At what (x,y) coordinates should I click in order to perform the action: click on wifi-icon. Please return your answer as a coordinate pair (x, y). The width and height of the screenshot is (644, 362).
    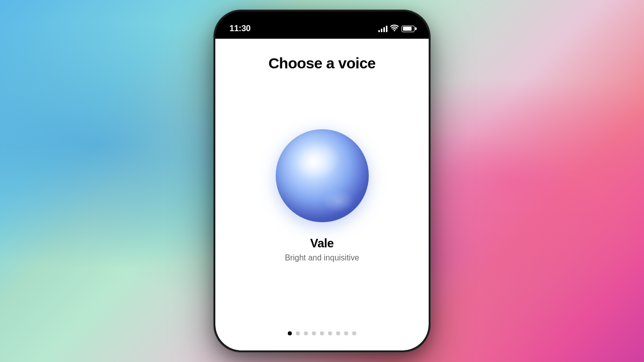
    Looking at the image, I should click on (394, 29).